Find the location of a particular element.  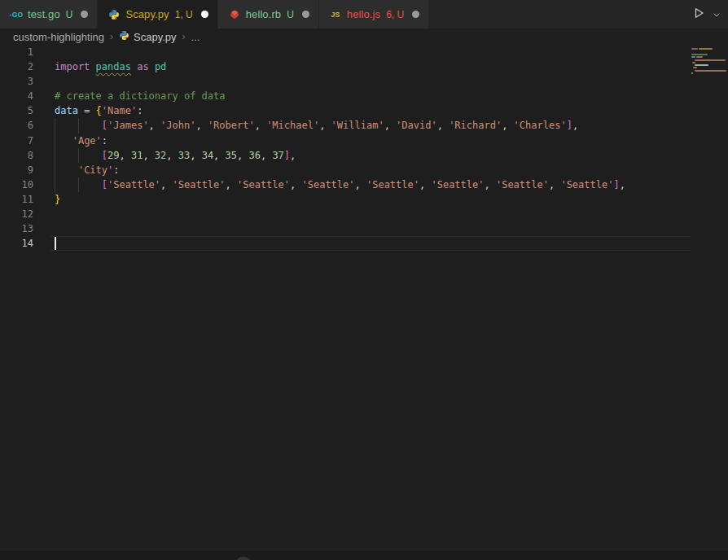

line-number: 3 is located at coordinates (16, 81).